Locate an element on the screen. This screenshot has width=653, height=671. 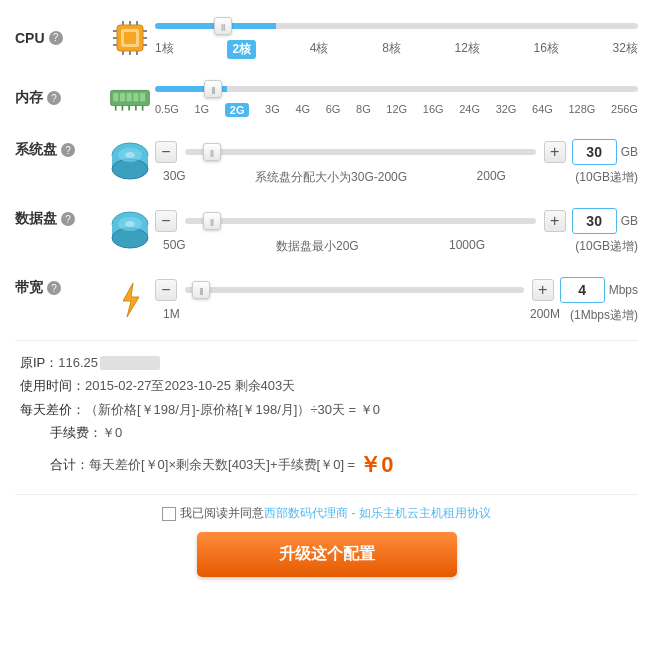
data-disk-icon-wrapper is located at coordinates (130, 230).